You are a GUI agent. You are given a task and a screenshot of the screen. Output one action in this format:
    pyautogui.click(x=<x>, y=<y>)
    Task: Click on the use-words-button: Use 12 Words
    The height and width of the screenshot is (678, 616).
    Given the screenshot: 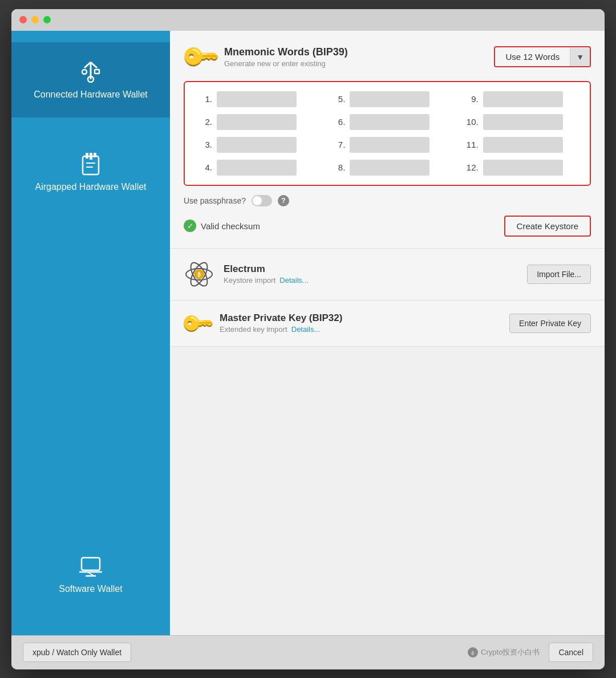 What is the action you would take?
    pyautogui.click(x=533, y=57)
    